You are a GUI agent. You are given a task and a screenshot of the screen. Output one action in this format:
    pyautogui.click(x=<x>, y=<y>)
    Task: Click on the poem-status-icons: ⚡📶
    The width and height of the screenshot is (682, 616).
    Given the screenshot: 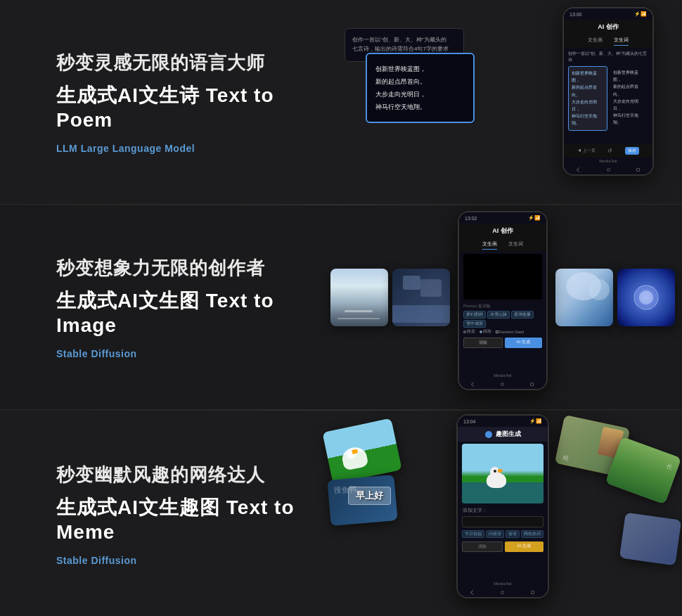 What is the action you would take?
    pyautogui.click(x=641, y=14)
    